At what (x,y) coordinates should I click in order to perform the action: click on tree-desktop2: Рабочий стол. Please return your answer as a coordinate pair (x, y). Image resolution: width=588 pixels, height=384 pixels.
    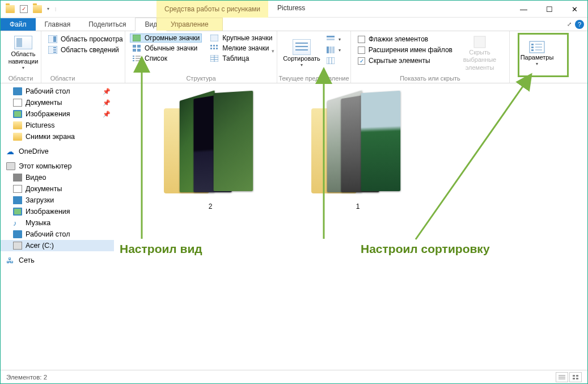
    Looking at the image, I should click on (57, 234).